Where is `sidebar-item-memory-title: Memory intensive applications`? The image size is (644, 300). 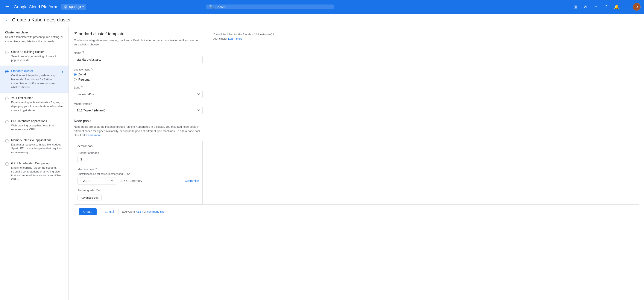
sidebar-item-memory-title: Memory intensive applications is located at coordinates (37, 140).